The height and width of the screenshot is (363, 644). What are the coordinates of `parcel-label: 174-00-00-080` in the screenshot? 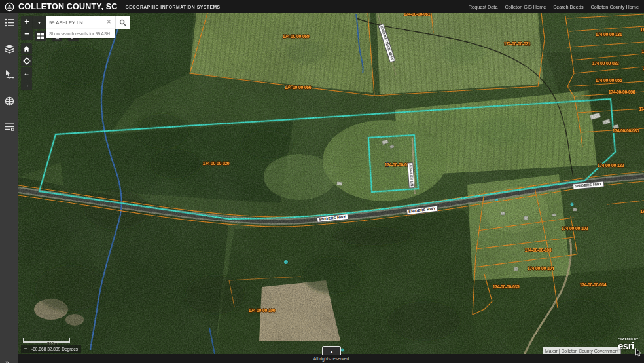 It's located at (626, 131).